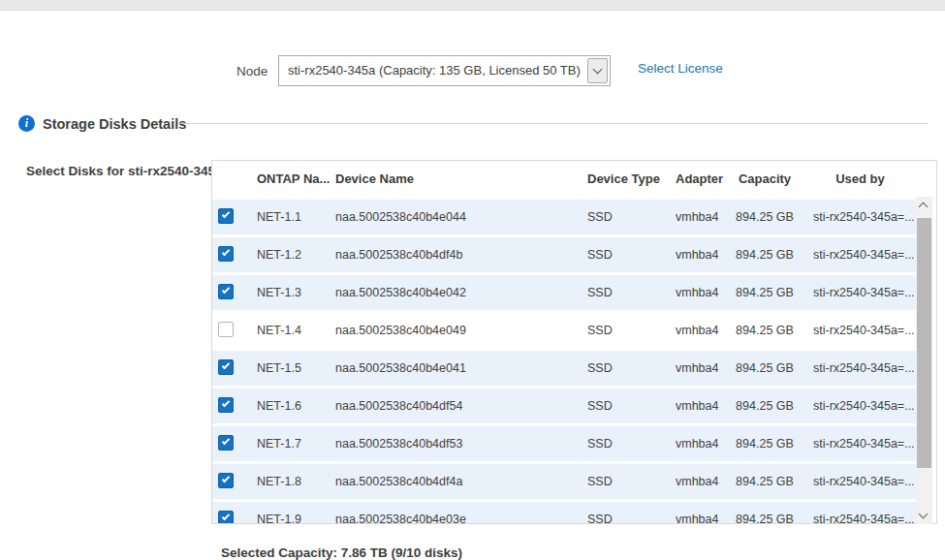 Image resolution: width=945 pixels, height=560 pixels. Describe the element at coordinates (291, 217) in the screenshot. I see `ontap-name-cell: NET-1.1` at that location.